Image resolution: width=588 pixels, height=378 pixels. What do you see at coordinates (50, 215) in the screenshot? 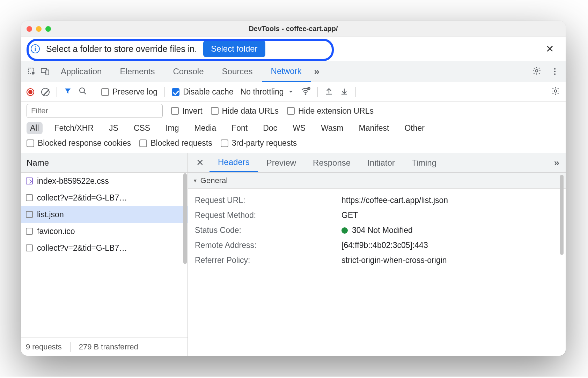
I see `request-name: list.json` at bounding box center [50, 215].